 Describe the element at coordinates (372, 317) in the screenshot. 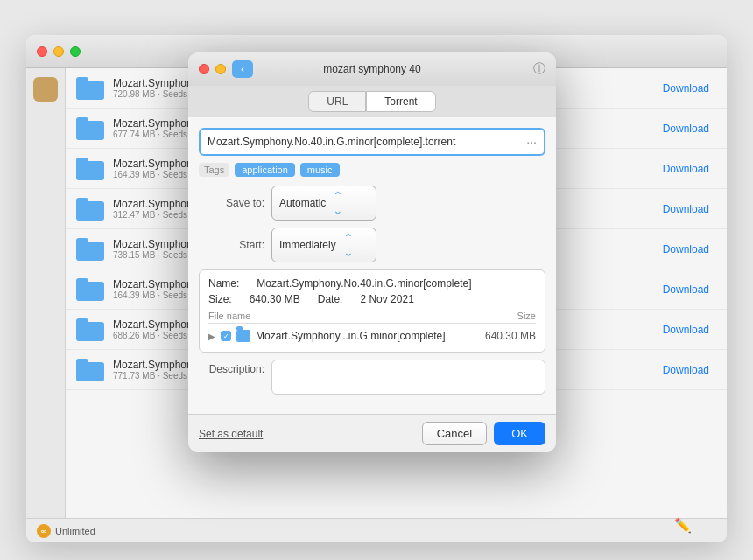

I see `file-table-header: File name Size` at that location.